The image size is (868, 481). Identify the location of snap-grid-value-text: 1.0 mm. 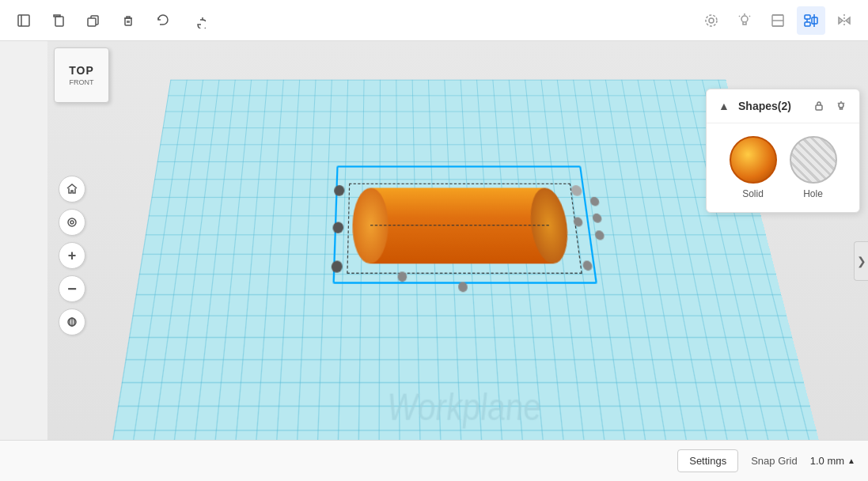
(828, 460).